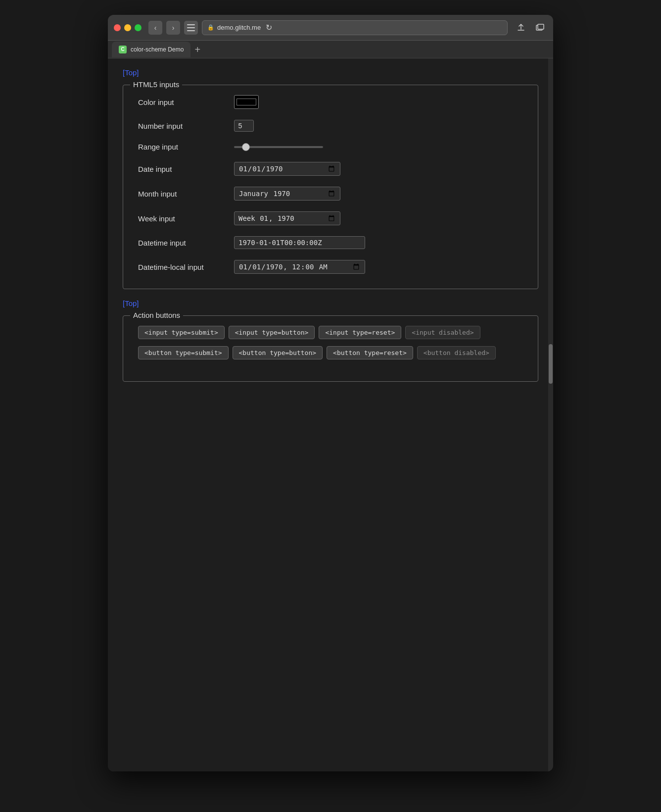  I want to click on traffic-lights, so click(128, 28).